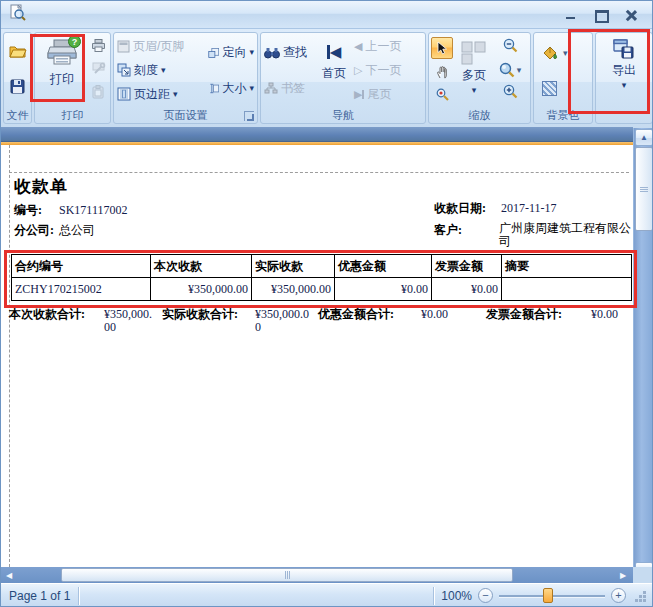 This screenshot has height=607, width=653. Describe the element at coordinates (388, 46) in the screenshot. I see `prev-page-button: ◀ 上一页` at that location.